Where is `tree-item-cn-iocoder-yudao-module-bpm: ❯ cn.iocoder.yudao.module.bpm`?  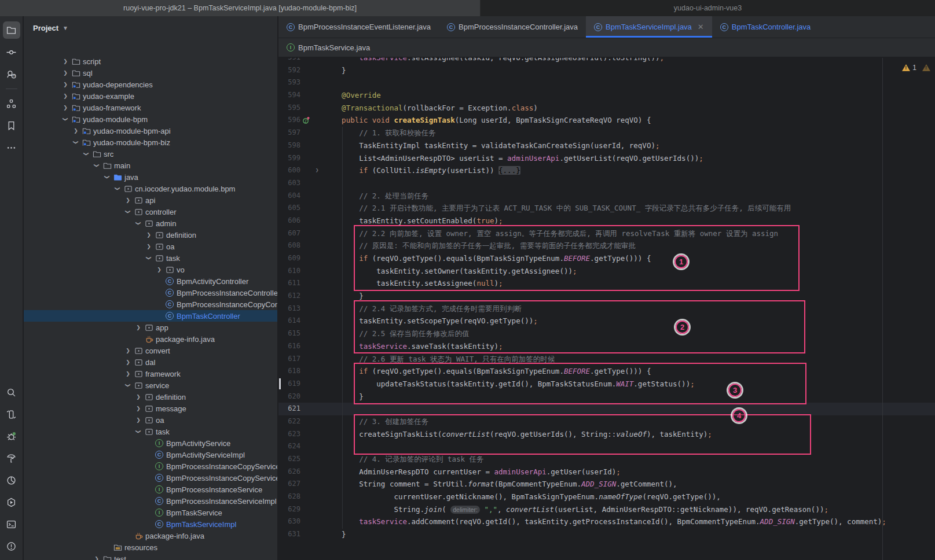
tree-item-cn-iocoder-yudao-module-bpm: ❯ cn.iocoder.yudao.module.bpm is located at coordinates (151, 189).